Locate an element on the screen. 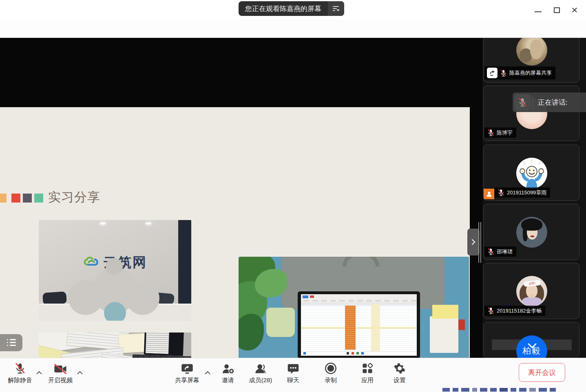  panel-resize-handle is located at coordinates (480, 242).